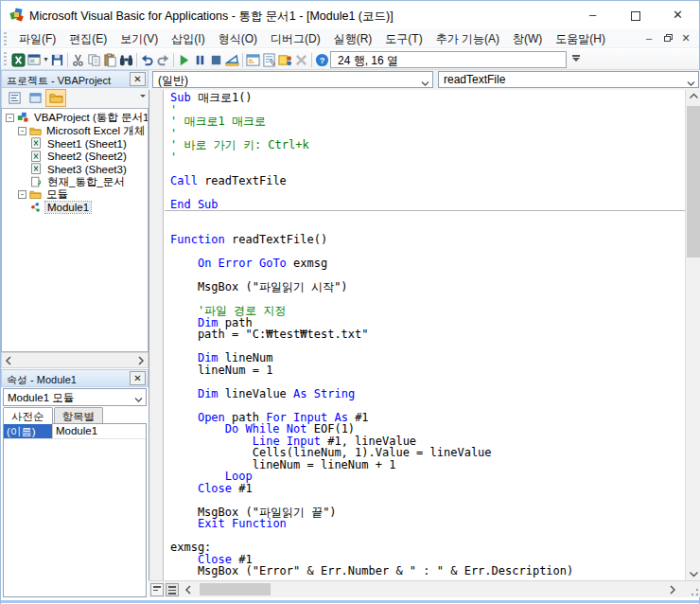  What do you see at coordinates (75, 195) in the screenshot?
I see `tree-item: -모듈` at bounding box center [75, 195].